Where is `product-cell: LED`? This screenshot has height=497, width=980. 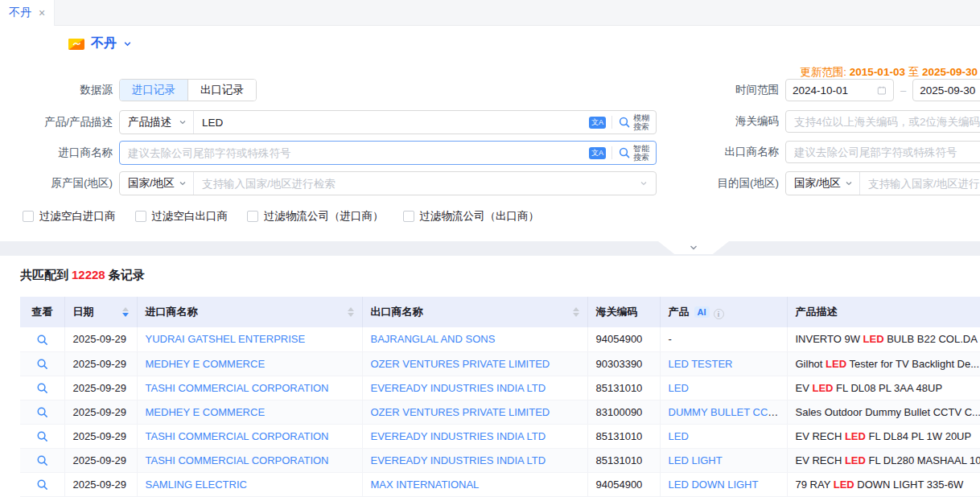 product-cell: LED is located at coordinates (723, 388).